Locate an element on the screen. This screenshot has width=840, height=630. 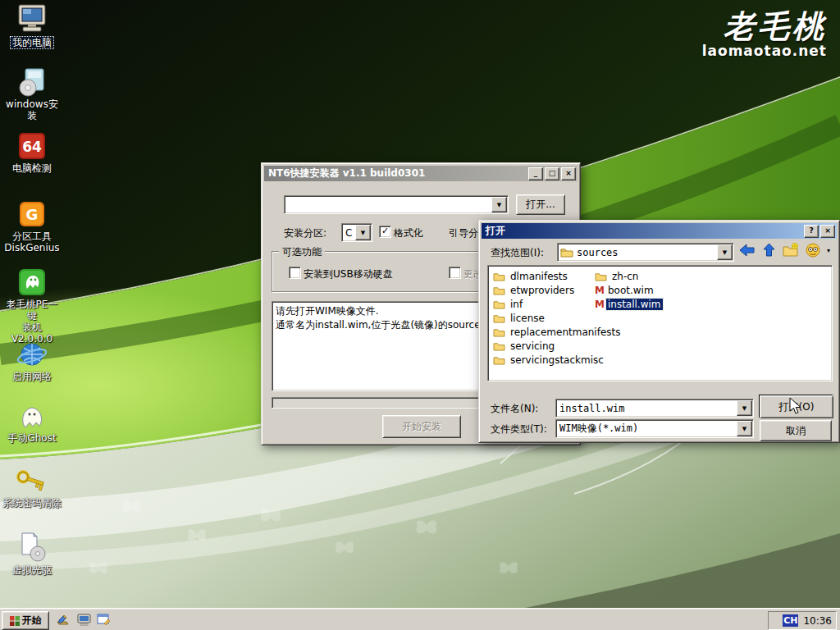
view-menu-icon is located at coordinates (813, 250).